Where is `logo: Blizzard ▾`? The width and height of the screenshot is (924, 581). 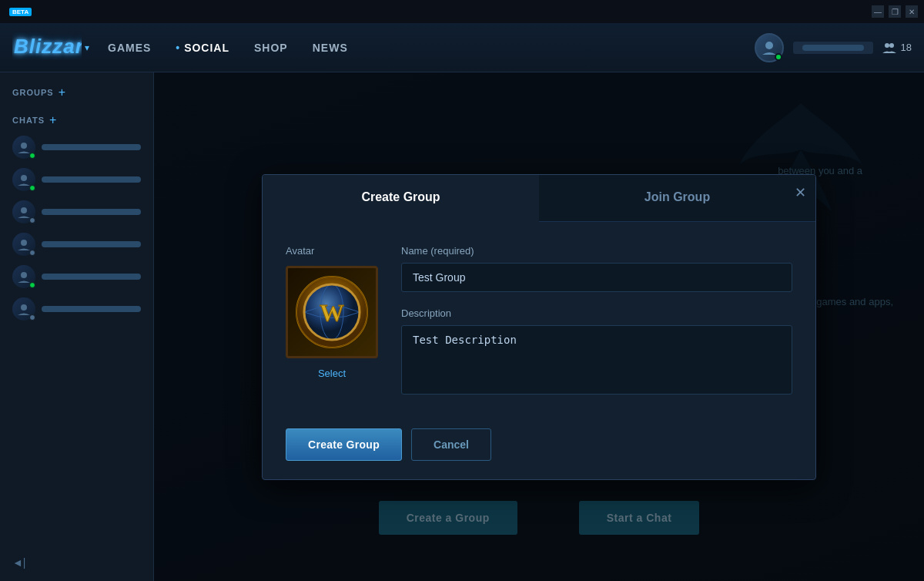
logo: Blizzard ▾ is located at coordinates (51, 48).